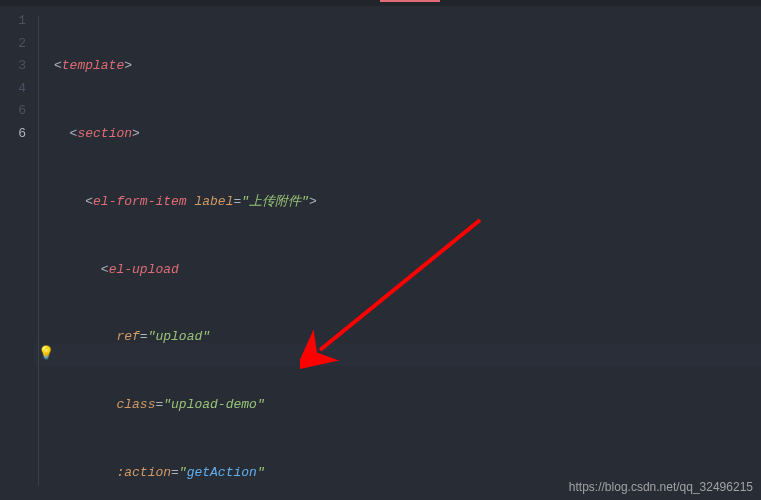  I want to click on code-line: <template>, so click(376, 66).